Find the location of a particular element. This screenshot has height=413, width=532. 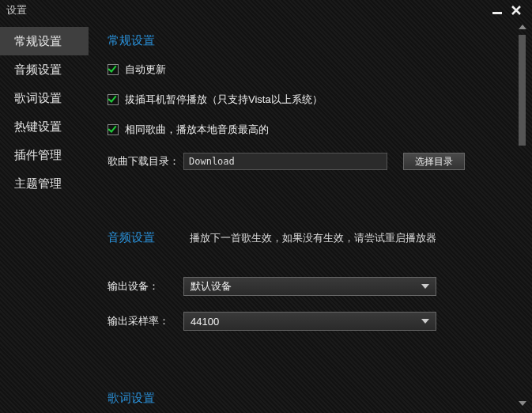

minimize-button is located at coordinates (497, 10).